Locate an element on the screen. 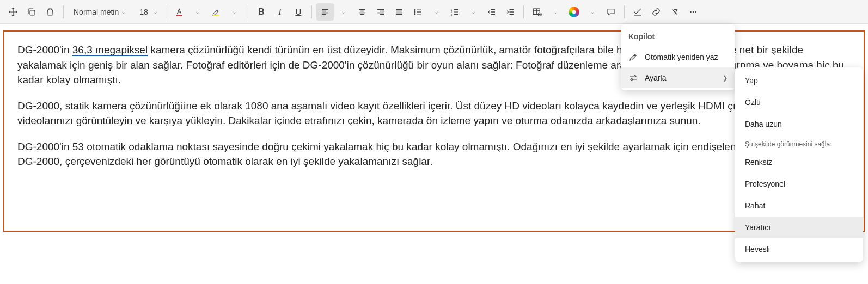  align-left-button is located at coordinates (325, 12).